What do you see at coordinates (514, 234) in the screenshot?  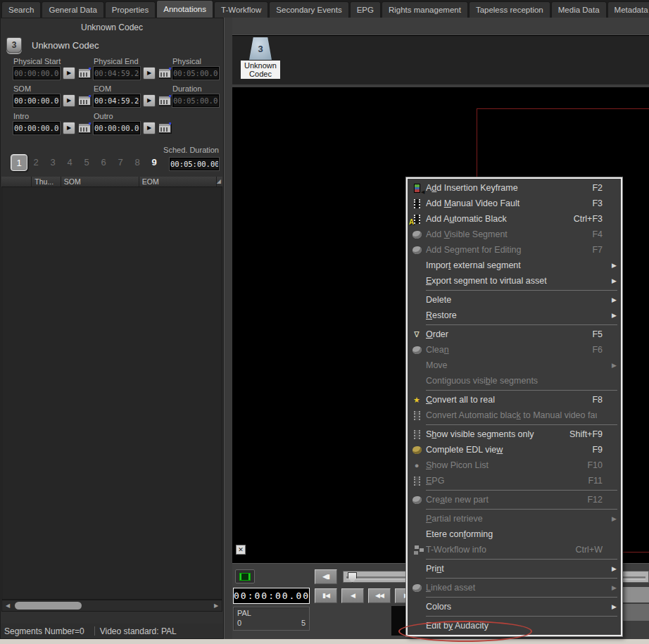 I see `menu-item-add-visible-segment: Add Visible SegmentF4` at bounding box center [514, 234].